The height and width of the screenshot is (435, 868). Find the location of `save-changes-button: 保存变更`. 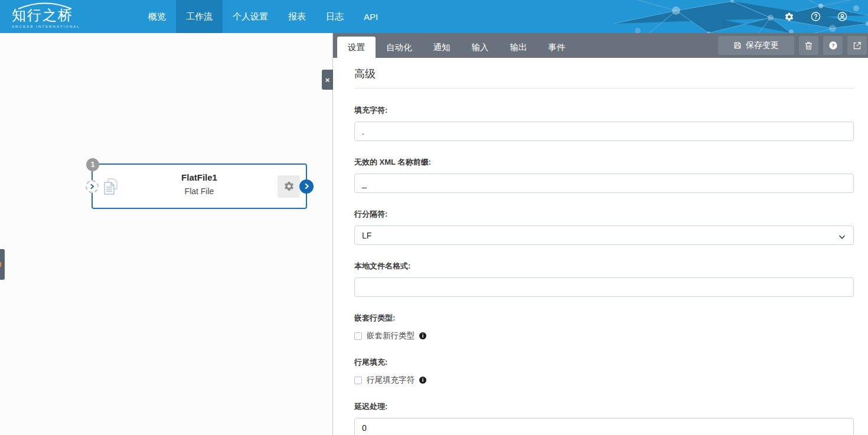

save-changes-button: 保存变更 is located at coordinates (756, 45).